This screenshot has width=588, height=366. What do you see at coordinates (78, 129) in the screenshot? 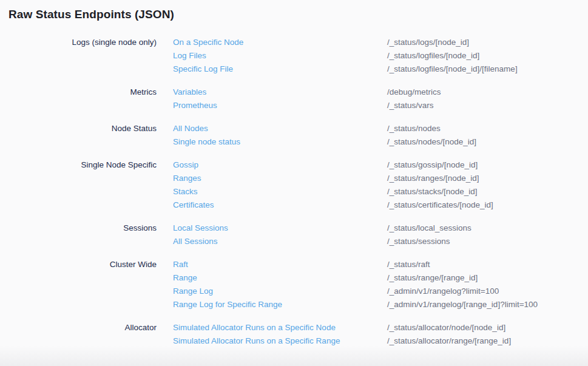
I see `section-category: Node Status` at bounding box center [78, 129].